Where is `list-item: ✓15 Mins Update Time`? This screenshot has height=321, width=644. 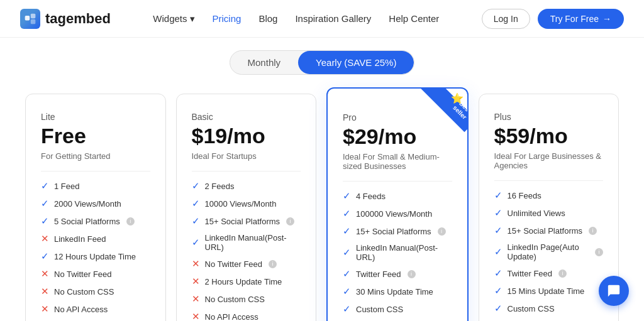 list-item: ✓15 Mins Update Time is located at coordinates (549, 291).